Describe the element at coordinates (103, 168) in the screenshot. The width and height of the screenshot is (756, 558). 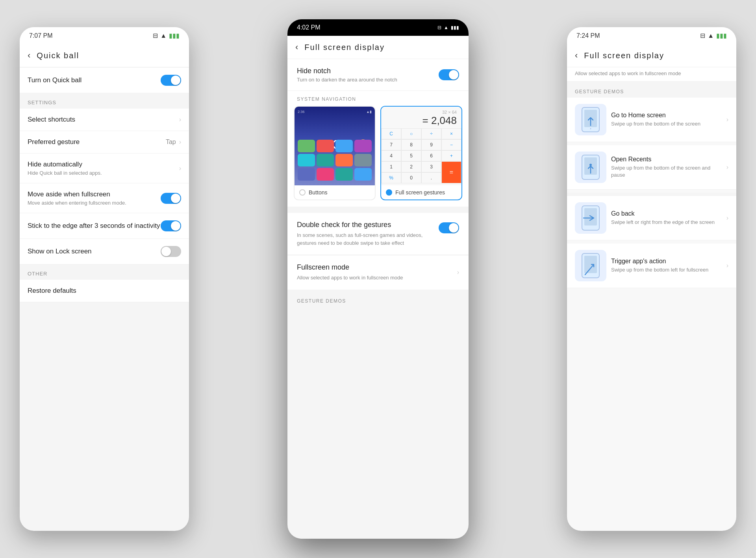
I see `hide-automatically-content: Hide automatically Hide Quick ball in se…` at that location.